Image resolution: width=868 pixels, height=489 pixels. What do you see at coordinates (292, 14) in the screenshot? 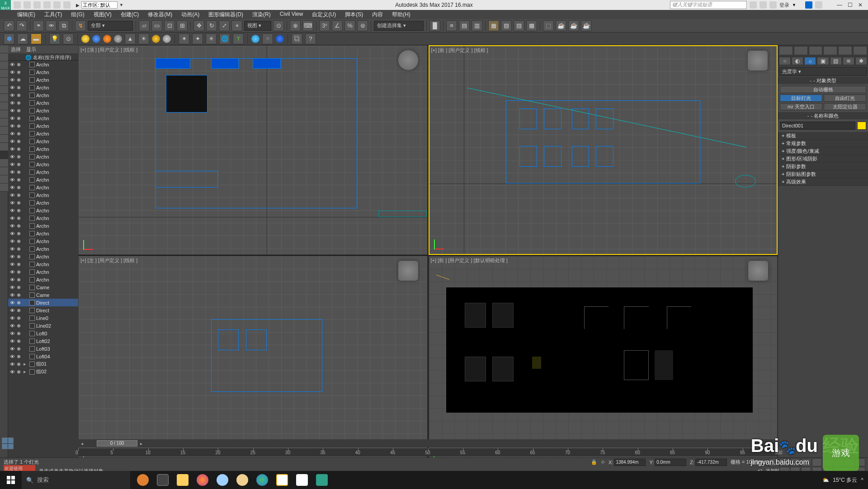
I see `menu-civil: Civil View` at bounding box center [292, 14].